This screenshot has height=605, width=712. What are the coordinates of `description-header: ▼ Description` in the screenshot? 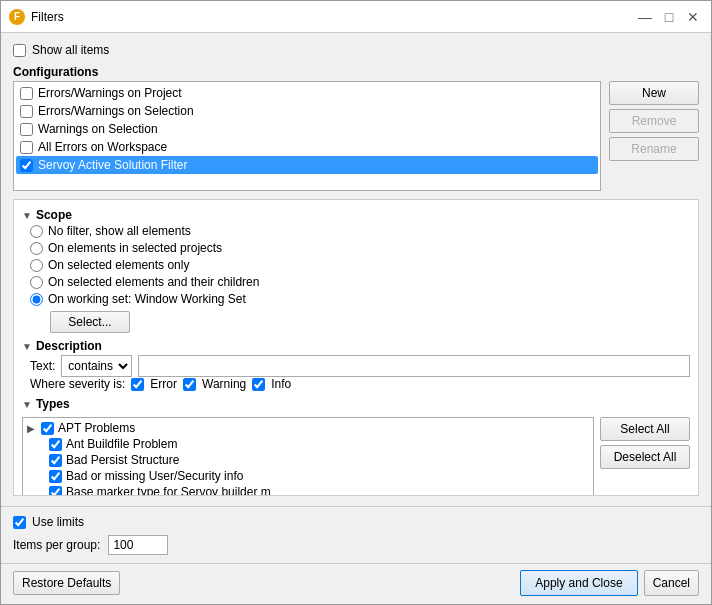 It's located at (356, 346).